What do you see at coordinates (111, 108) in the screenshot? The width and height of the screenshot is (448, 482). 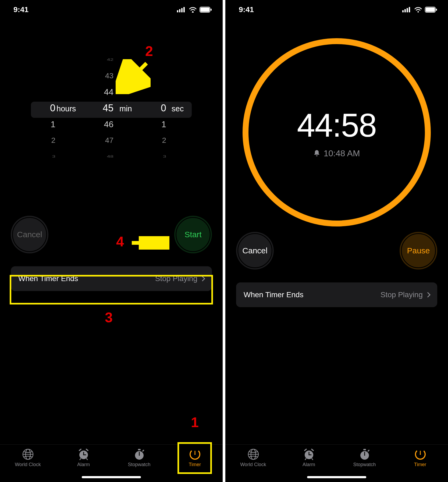 I see `duration-picker: 0 1 2 3 hours 42 43 44 45 46 47` at bounding box center [111, 108].